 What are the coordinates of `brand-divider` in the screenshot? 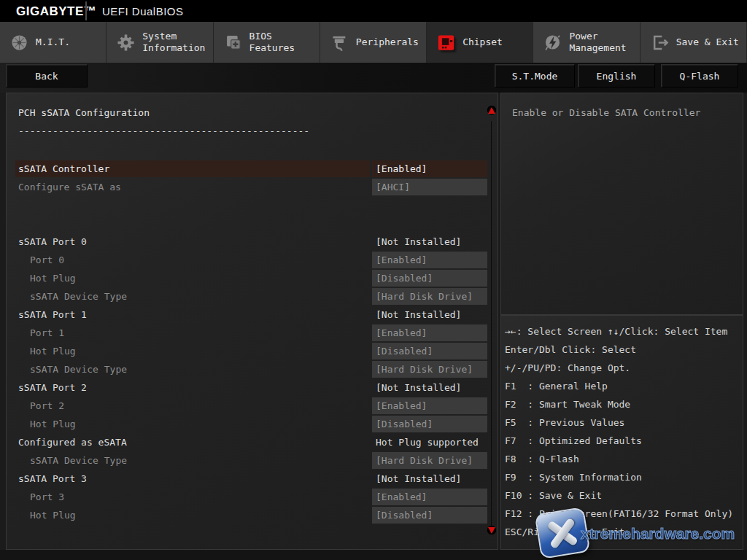 It's located at (86, 11).